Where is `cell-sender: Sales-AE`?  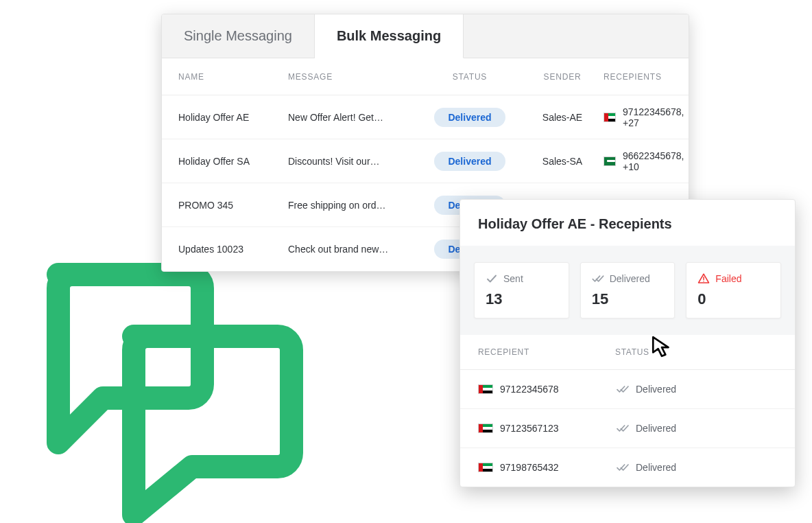
cell-sender: Sales-AE is located at coordinates (562, 117).